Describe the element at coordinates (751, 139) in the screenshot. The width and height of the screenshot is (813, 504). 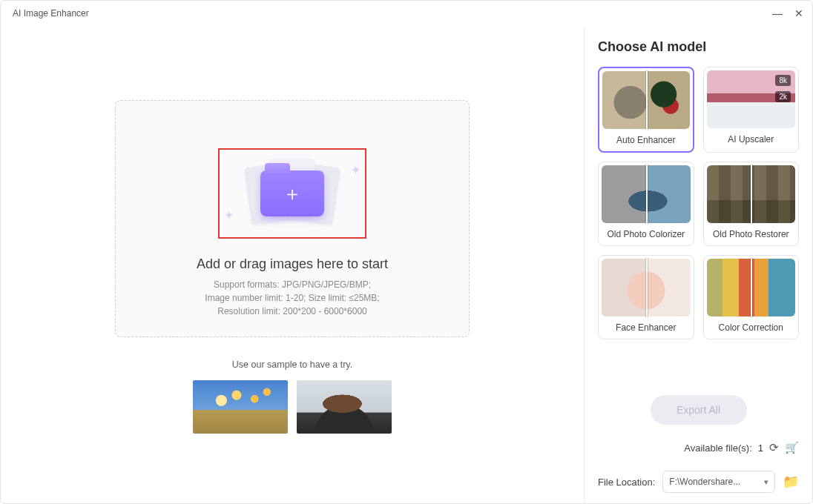
I see `model-label: AI Upscaler` at that location.